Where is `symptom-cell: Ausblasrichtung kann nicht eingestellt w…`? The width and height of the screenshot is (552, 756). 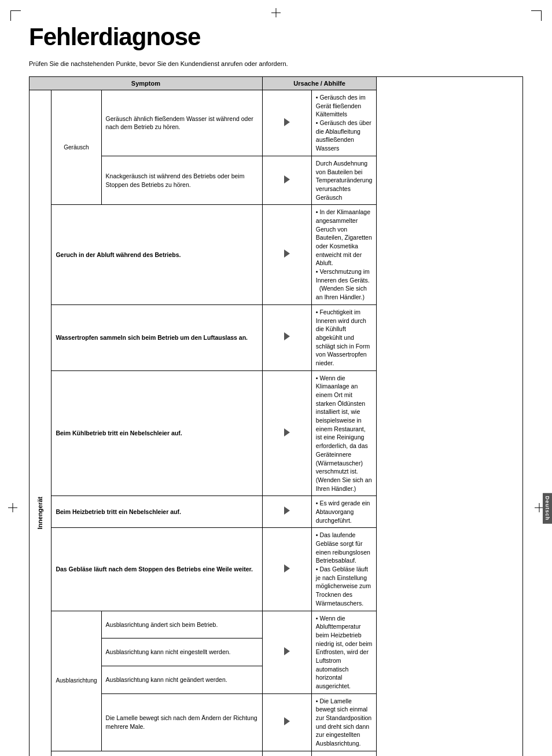
symptom-cell: Ausblasrichtung kann nicht eingestellt w… is located at coordinates (182, 652).